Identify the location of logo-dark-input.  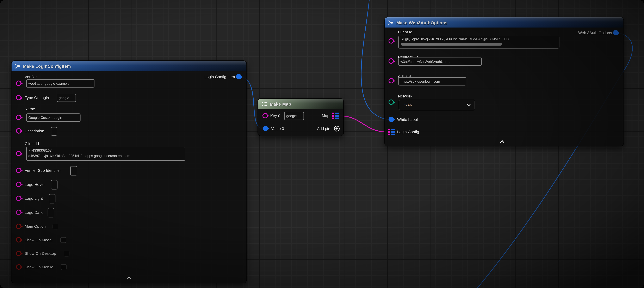
(51, 213).